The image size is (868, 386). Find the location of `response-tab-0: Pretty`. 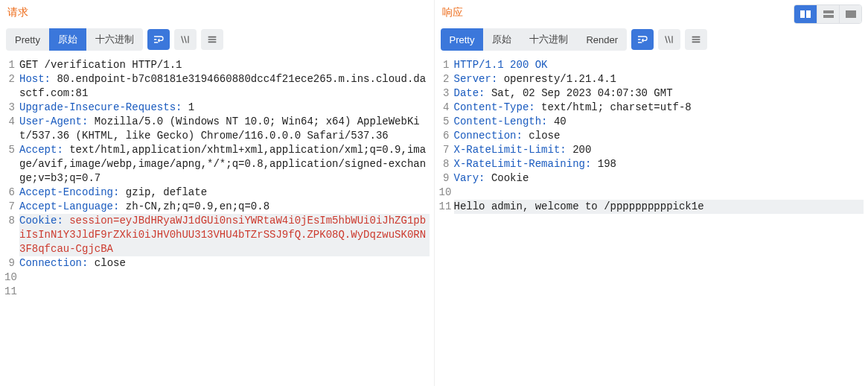

response-tab-0: Pretty is located at coordinates (462, 39).